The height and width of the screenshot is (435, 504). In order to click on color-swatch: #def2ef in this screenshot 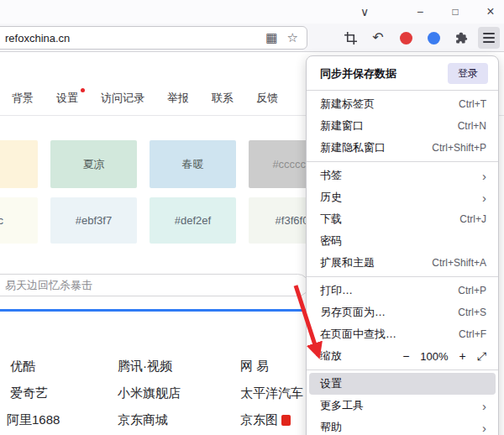, I will do `click(193, 220)`.